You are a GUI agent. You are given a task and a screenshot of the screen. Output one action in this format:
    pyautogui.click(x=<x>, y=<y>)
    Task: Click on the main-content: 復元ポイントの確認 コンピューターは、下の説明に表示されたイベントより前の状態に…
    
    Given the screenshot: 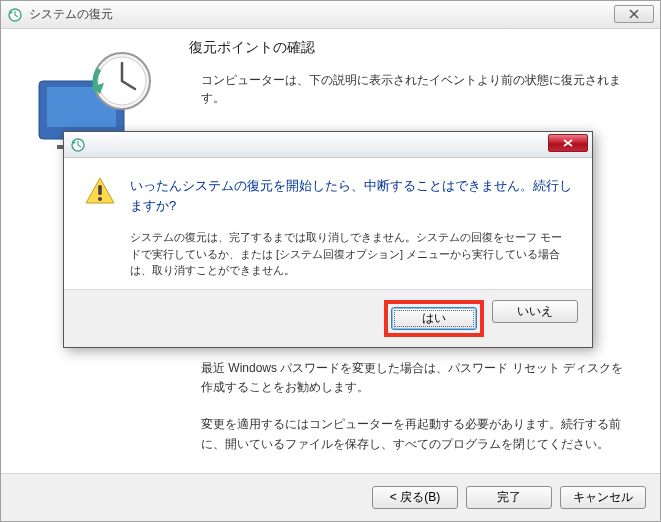 What is the action you would take?
    pyautogui.click(x=412, y=73)
    